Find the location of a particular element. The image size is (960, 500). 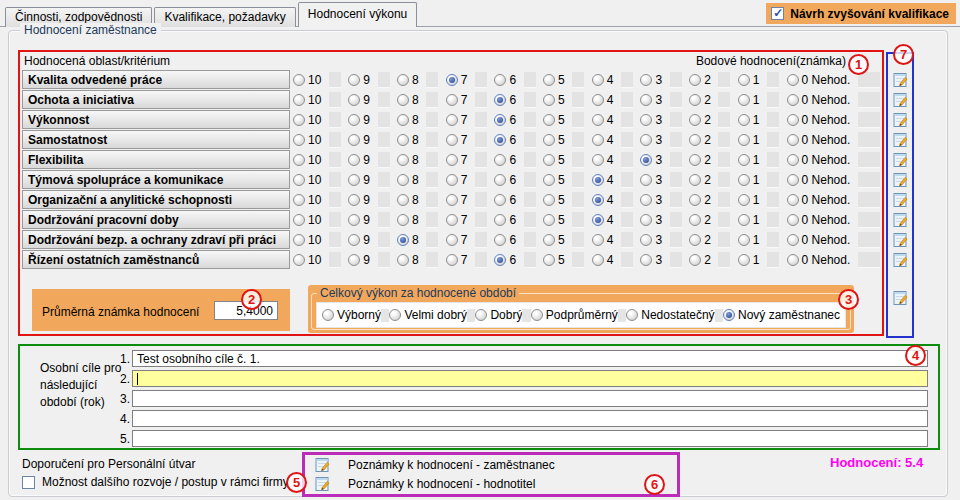

criteria-label-1: Kvalita odvedené práce is located at coordinates (156, 80).